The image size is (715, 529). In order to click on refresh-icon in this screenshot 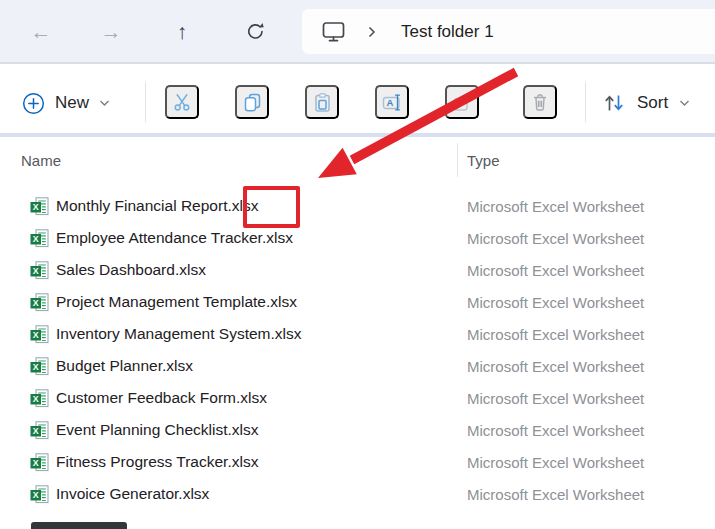, I will do `click(256, 32)`.